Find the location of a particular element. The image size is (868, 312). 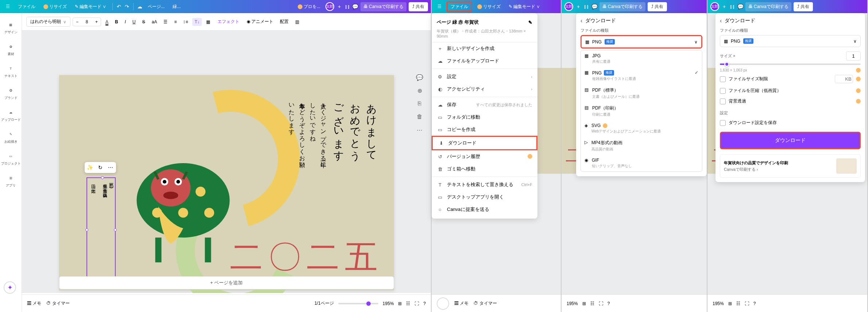

sidebar-お絵描き: ✎お絵描き is located at coordinates (11, 137).